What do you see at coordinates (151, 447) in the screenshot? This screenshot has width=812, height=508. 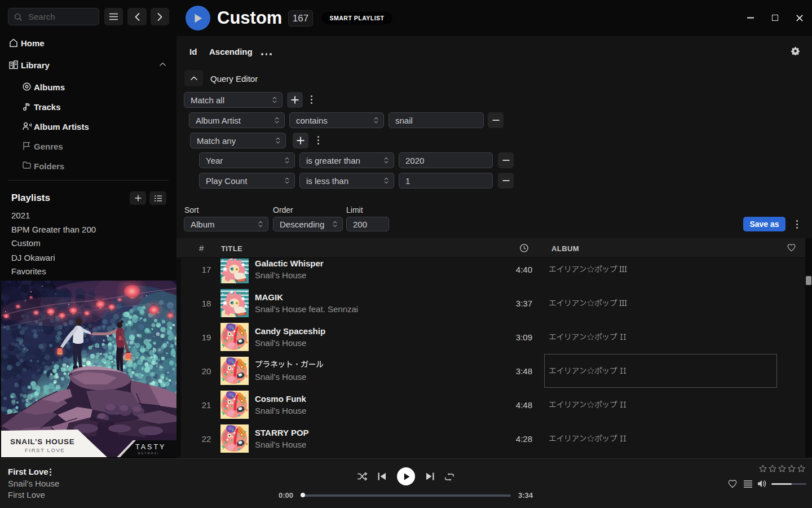 I see `svg-text: TASTY` at bounding box center [151, 447].